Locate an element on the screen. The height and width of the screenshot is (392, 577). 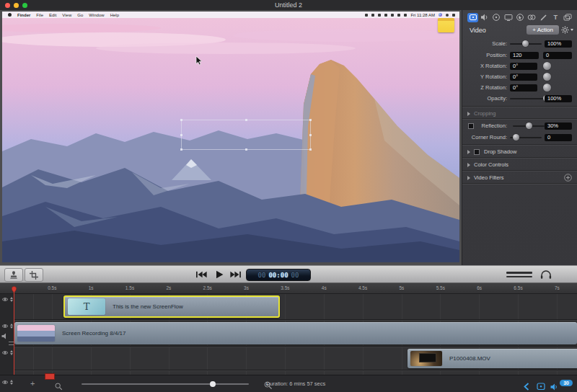
publish-button is located at coordinates (527, 386).